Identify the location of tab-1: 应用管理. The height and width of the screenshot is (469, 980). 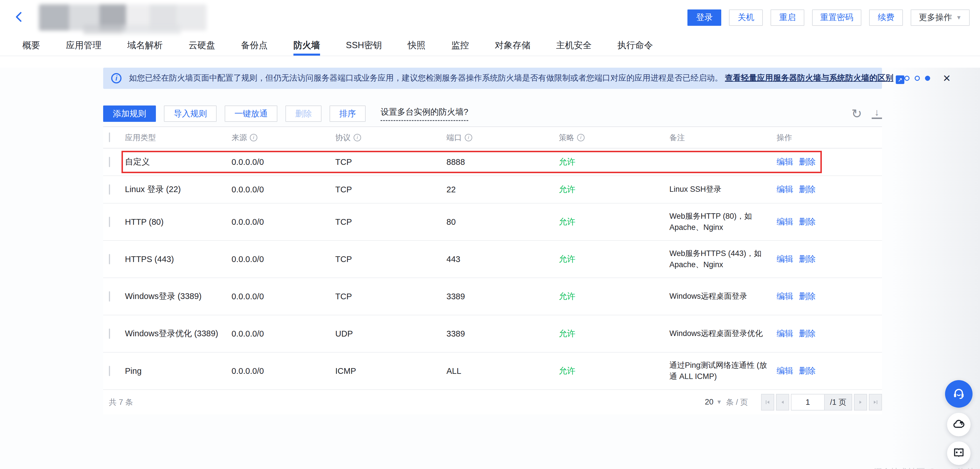
(84, 45).